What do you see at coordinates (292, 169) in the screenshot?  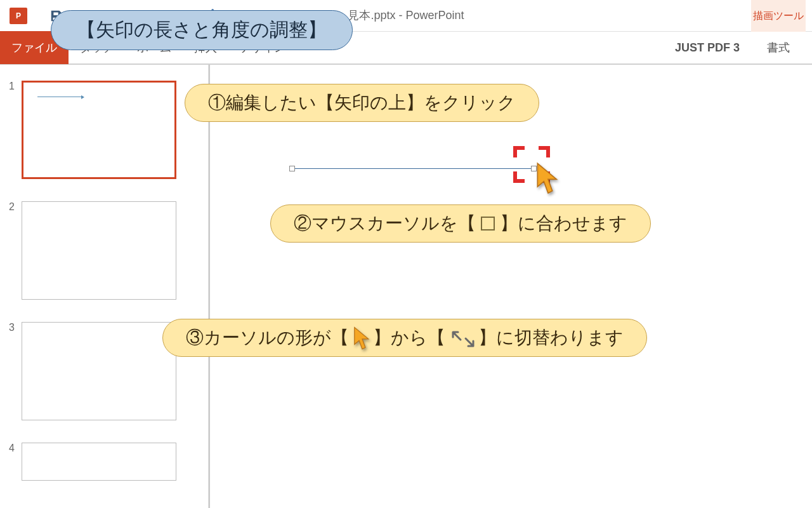 I see `resize-handle-left` at bounding box center [292, 169].